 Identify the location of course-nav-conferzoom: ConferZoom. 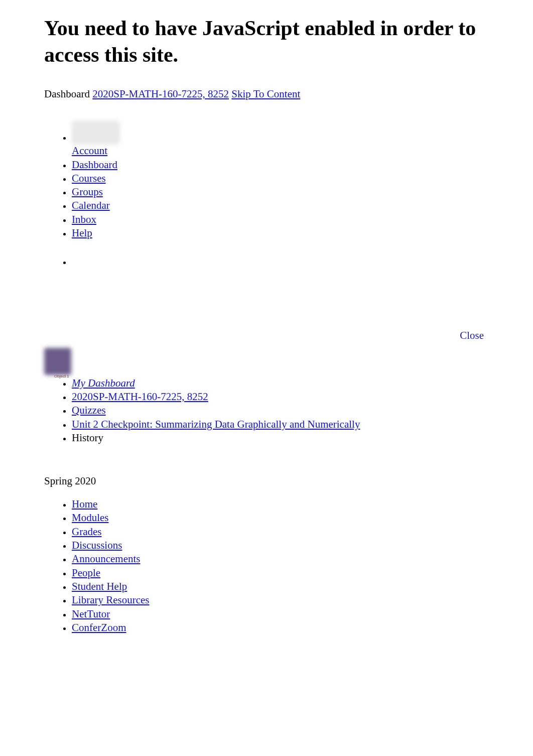
(99, 627).